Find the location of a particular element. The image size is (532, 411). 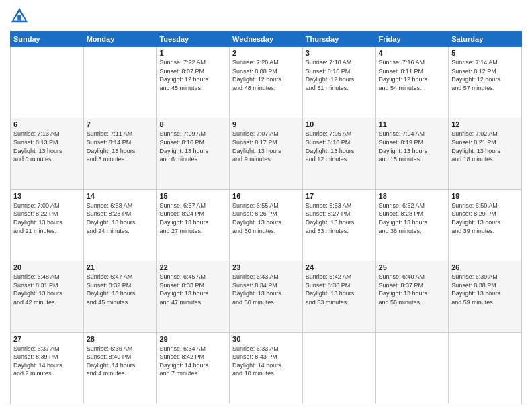

calendar-cell: 21Sunrise: 6:47 AM Sunset: 8:32 PM Dayli… is located at coordinates (120, 297).